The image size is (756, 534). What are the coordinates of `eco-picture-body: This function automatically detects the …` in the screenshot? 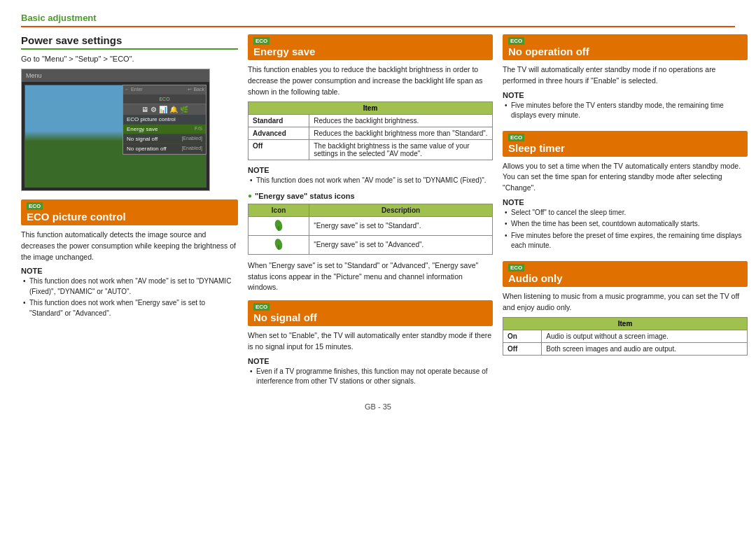 It's located at (130, 246).